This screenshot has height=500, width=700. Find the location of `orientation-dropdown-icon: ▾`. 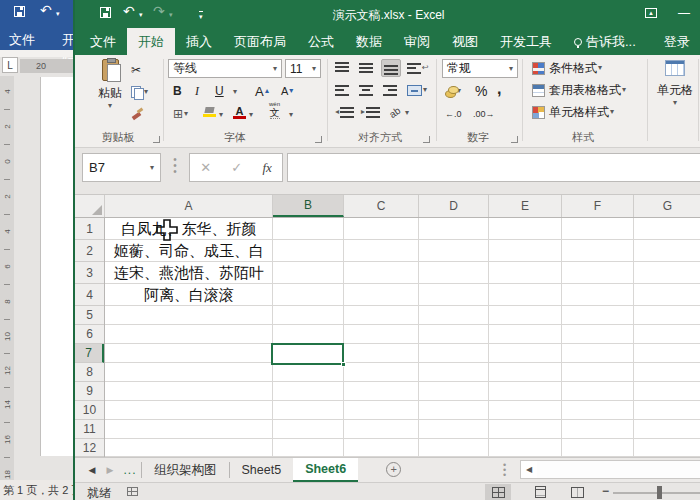

orientation-dropdown-icon: ▾ is located at coordinates (407, 113).